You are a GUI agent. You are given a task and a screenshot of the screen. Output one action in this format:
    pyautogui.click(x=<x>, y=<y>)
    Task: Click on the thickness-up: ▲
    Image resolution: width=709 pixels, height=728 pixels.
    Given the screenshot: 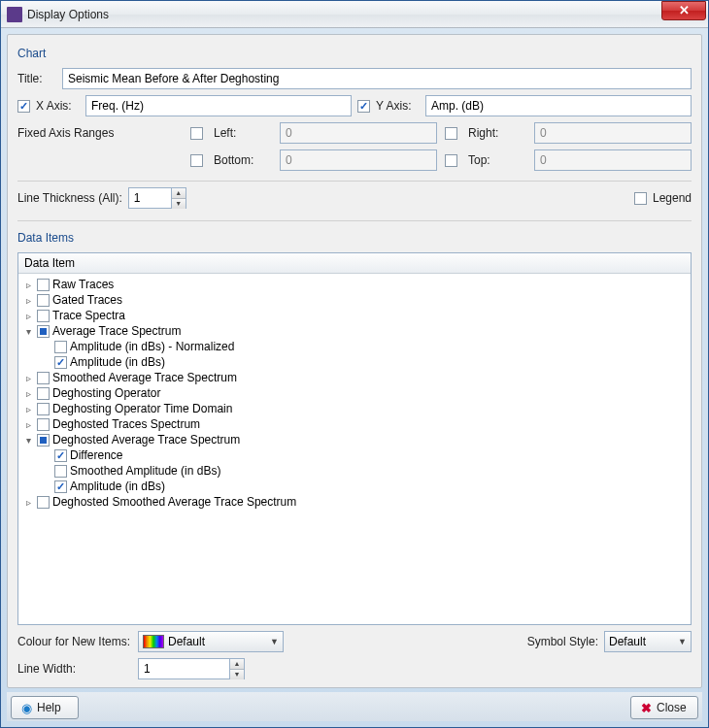 What is the action you would take?
    pyautogui.click(x=179, y=194)
    